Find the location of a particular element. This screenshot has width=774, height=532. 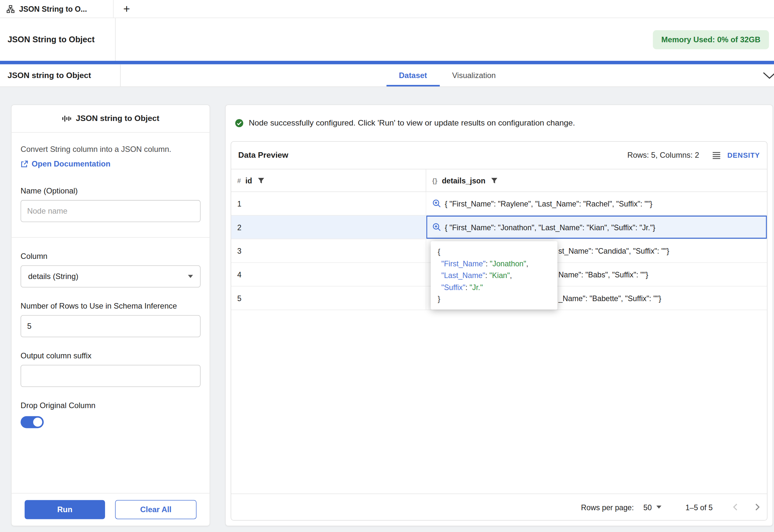

subheader-tabs-area: Dataset Visualization is located at coordinates (447, 75).